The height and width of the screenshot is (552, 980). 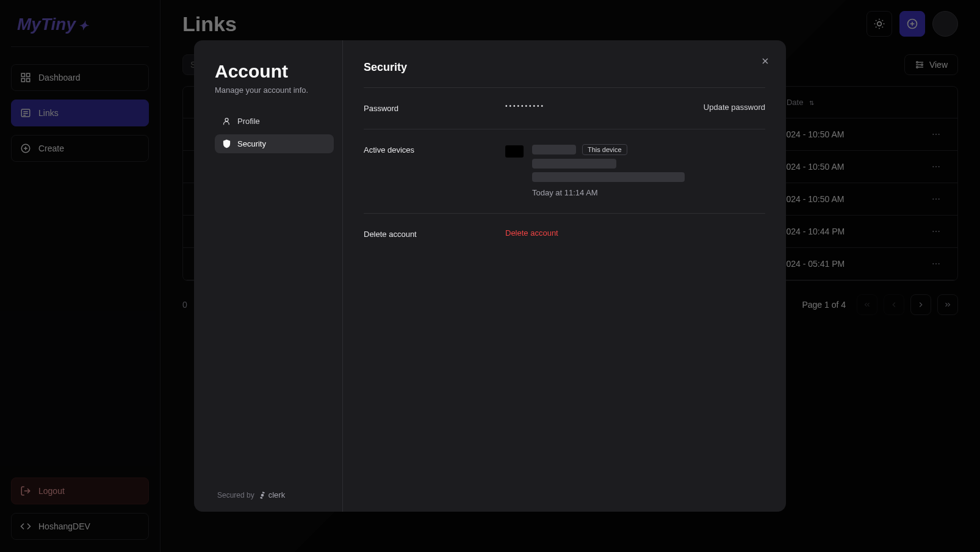 What do you see at coordinates (275, 71) in the screenshot?
I see `modal-title: Account` at bounding box center [275, 71].